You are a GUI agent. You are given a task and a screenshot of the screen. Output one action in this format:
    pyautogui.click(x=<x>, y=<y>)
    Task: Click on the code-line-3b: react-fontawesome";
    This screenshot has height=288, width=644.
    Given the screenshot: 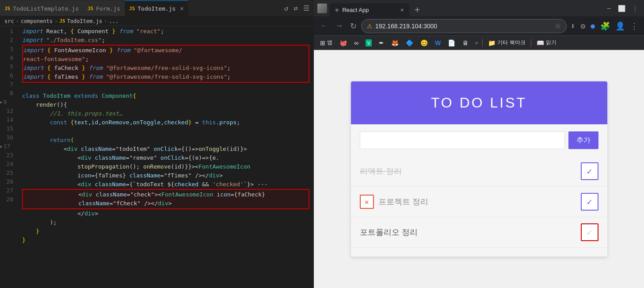 What is the action you would take?
    pyautogui.click(x=166, y=59)
    